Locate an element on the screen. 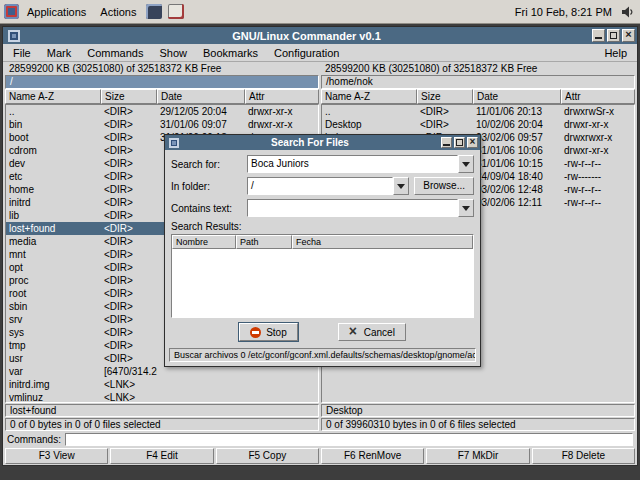 This screenshot has width=640, height=480. stop-button-label: Stop is located at coordinates (276, 332).